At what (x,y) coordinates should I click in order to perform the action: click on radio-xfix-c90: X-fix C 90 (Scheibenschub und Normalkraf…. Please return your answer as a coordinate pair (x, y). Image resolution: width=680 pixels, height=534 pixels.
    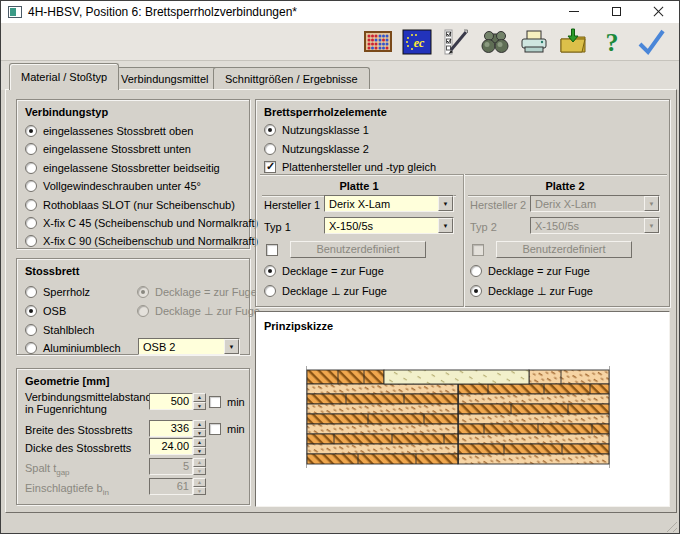
    Looking at the image, I should click on (142, 241).